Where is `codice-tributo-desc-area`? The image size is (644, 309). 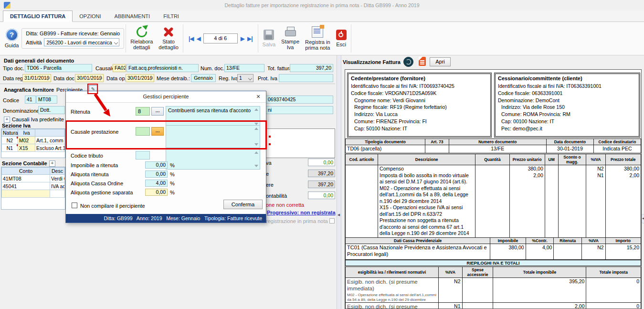
codice-tributo-desc-area is located at coordinates (213, 160).